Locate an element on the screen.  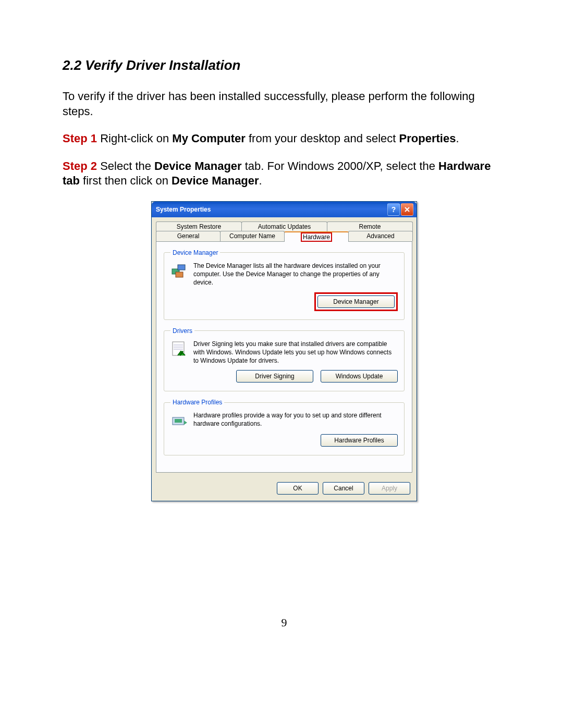
intro-paragraph: To verify if the driver has been install… is located at coordinates (284, 104).